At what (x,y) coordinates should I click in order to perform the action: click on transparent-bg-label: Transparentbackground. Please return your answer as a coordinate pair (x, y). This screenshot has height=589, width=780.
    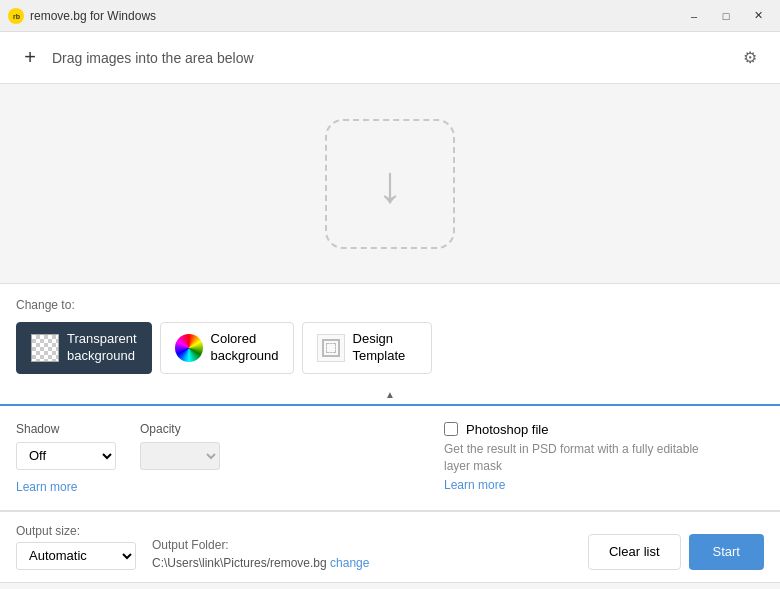
    Looking at the image, I should click on (102, 348).